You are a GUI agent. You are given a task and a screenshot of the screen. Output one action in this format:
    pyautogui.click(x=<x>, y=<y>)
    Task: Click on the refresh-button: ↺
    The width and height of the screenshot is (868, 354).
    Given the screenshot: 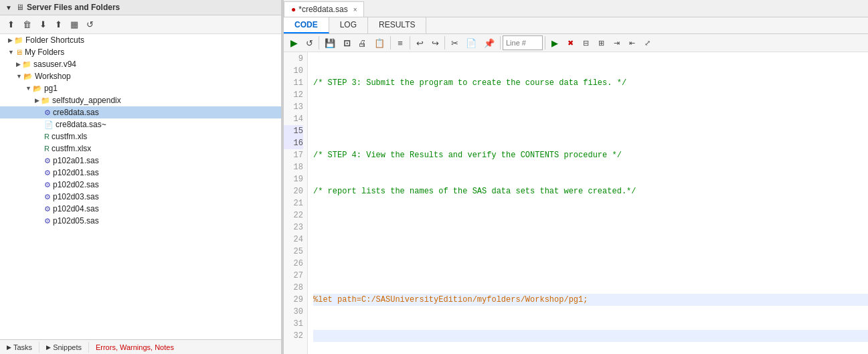 What is the action you would take?
    pyautogui.click(x=90, y=24)
    